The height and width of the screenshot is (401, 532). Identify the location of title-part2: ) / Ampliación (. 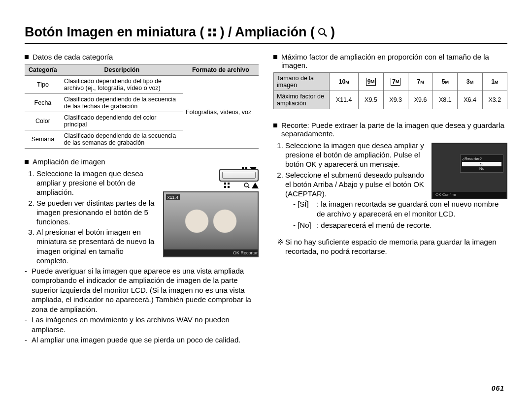
(268, 32).